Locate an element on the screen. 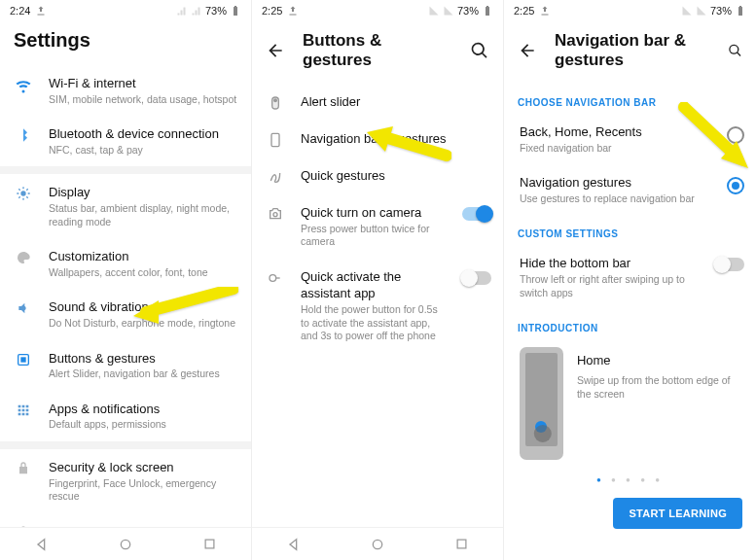  row-label: Navigation gestures is located at coordinates (615, 183).